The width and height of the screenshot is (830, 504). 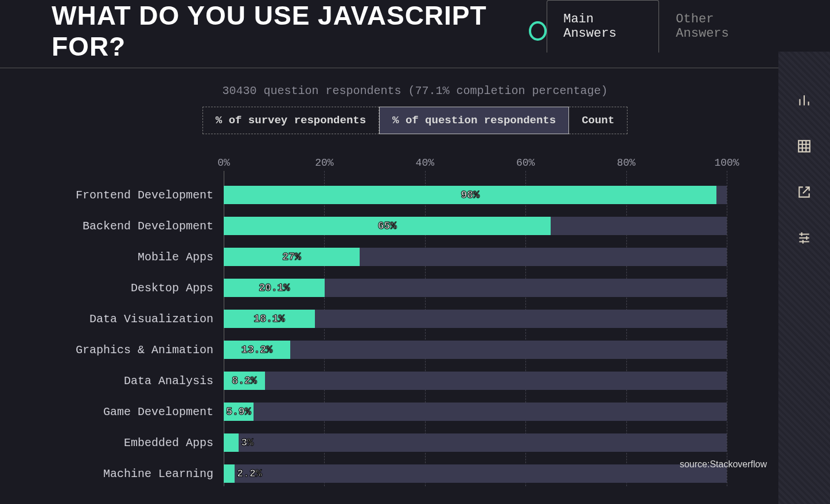 What do you see at coordinates (475, 412) in the screenshot?
I see `bar-track: 5.9%` at bounding box center [475, 412].